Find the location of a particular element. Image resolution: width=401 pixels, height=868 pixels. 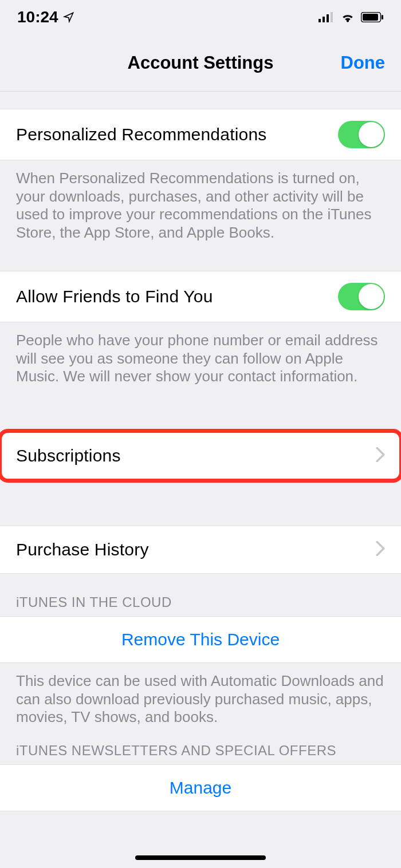

allow-friends-toggle is located at coordinates (361, 297).